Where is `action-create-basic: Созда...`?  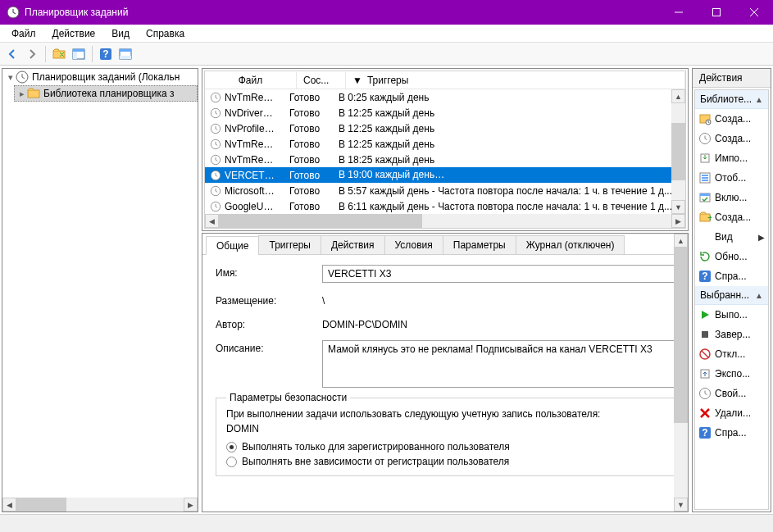 action-create-basic: Созда... is located at coordinates (731, 119).